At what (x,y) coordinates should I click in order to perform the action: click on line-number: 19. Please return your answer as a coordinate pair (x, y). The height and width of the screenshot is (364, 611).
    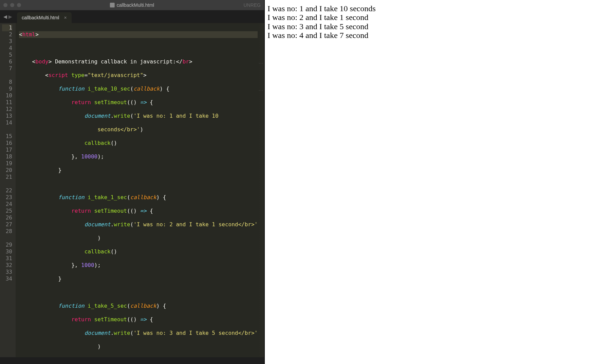
    Looking at the image, I should click on (7, 164).